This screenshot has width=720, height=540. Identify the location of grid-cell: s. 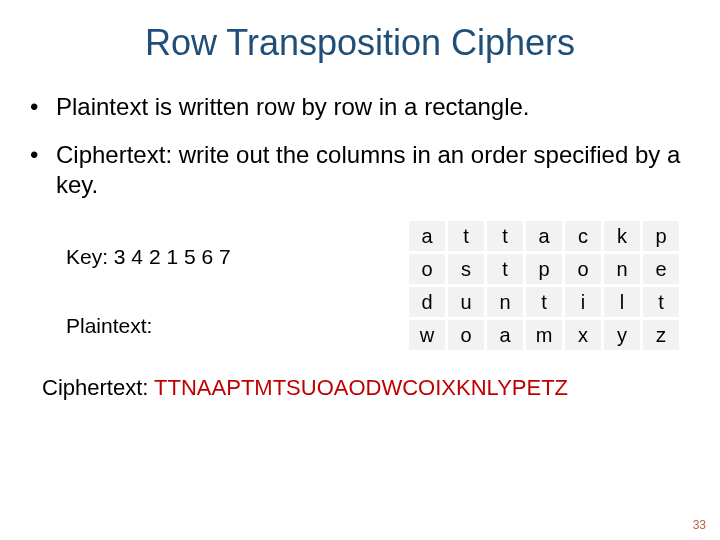
(466, 269).